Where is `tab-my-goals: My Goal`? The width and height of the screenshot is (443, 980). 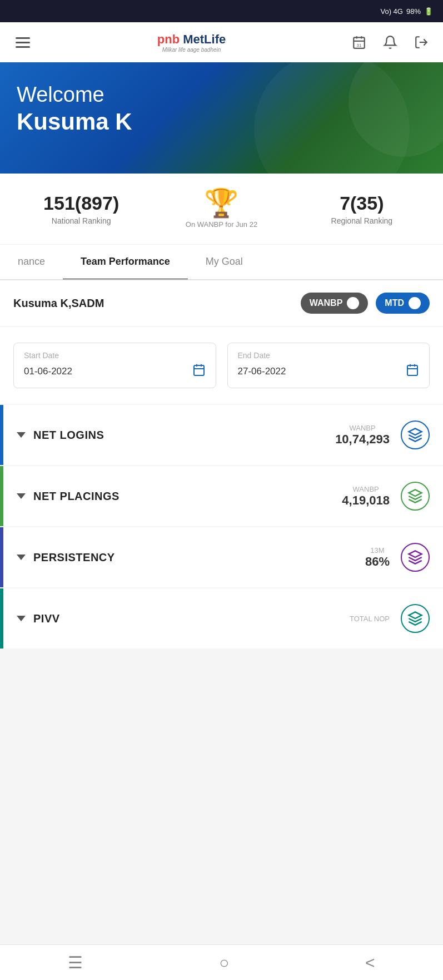 tab-my-goals: My Goal is located at coordinates (225, 263).